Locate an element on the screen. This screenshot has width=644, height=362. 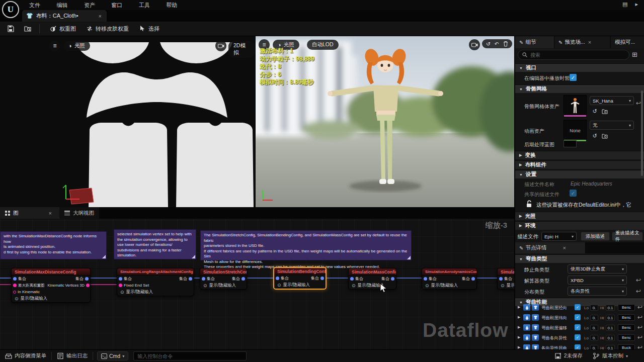
undo-icon: ↺ is located at coordinates (488, 44).